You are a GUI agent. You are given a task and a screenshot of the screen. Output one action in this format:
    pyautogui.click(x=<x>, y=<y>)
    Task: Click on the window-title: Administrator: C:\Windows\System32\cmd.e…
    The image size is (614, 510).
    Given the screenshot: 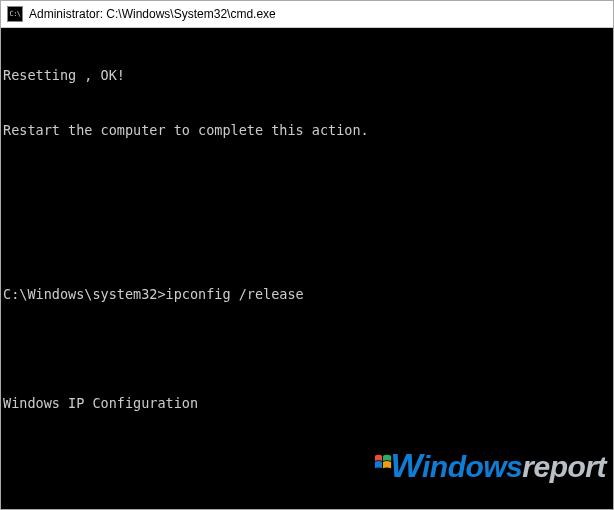 What is the action you would take?
    pyautogui.click(x=152, y=14)
    